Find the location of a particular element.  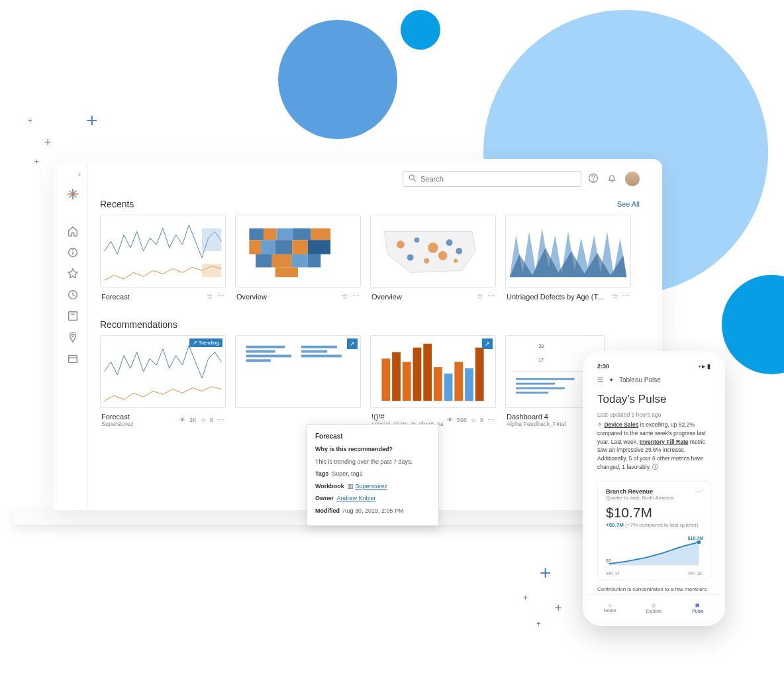

user-avatar is located at coordinates (632, 179).